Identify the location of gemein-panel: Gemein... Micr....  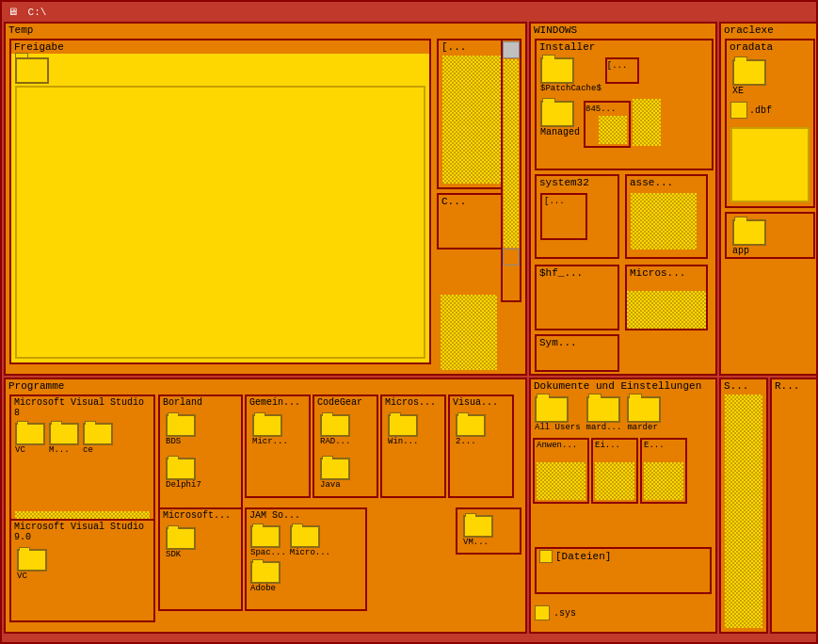
(278, 446).